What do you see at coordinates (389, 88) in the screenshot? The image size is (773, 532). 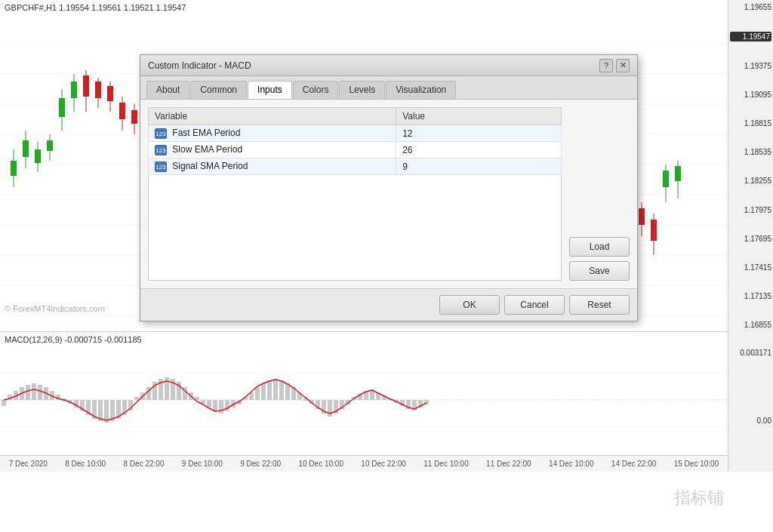 I see `dialog-tabs: About Common Inputs Colors Levels Visual…` at bounding box center [389, 88].